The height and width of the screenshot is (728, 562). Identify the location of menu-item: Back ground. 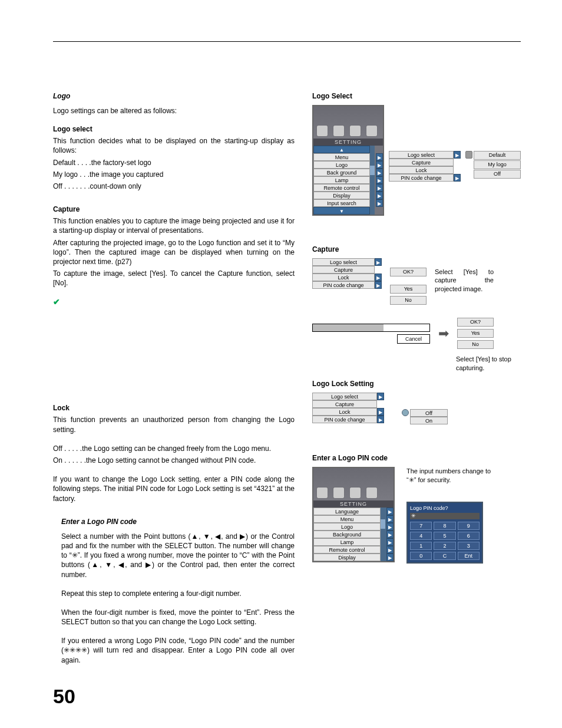
(342, 172).